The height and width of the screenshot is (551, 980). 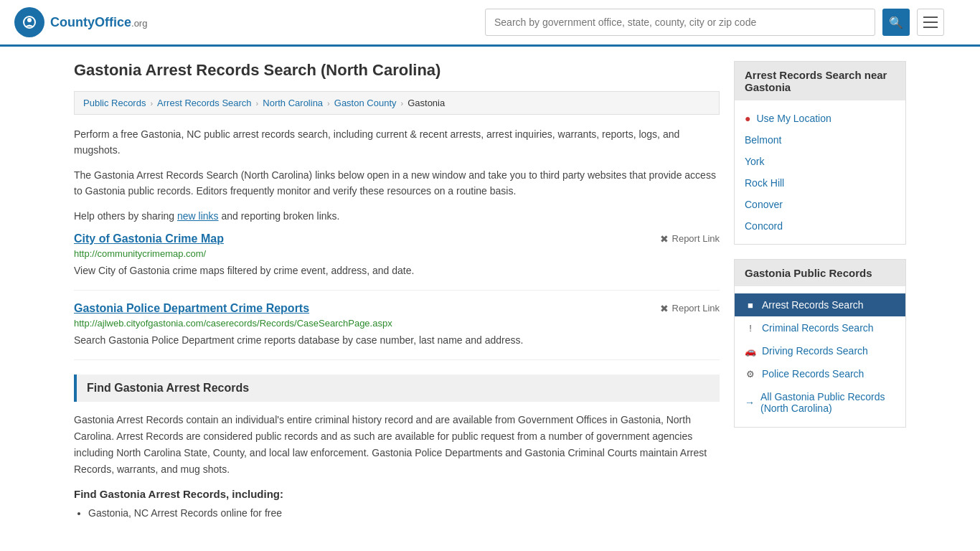 I want to click on all-records-link: → All Gastonia Public Records (North Car…, so click(x=820, y=402).